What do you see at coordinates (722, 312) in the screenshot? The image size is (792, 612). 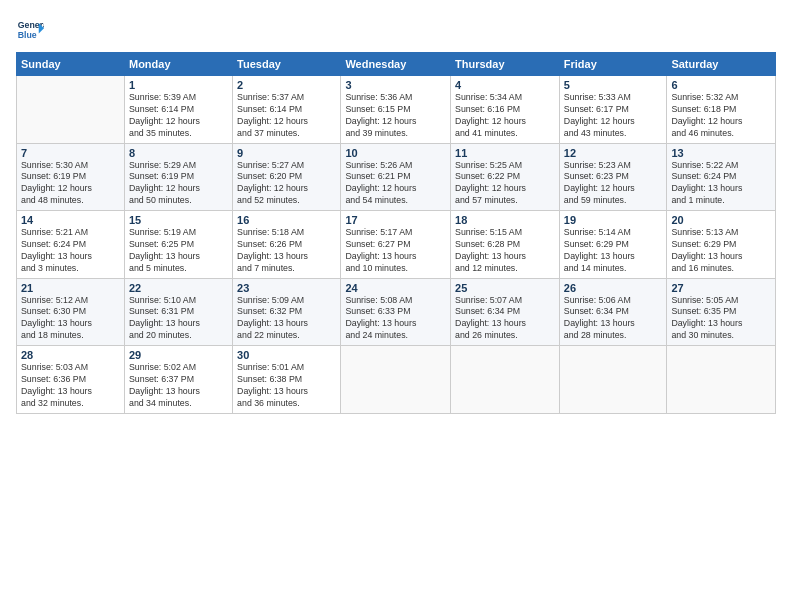 I see `calendar-cell: 27Sunrise: 5:05 AM Sunset: 6:35 PM Dayli…` at bounding box center [722, 312].